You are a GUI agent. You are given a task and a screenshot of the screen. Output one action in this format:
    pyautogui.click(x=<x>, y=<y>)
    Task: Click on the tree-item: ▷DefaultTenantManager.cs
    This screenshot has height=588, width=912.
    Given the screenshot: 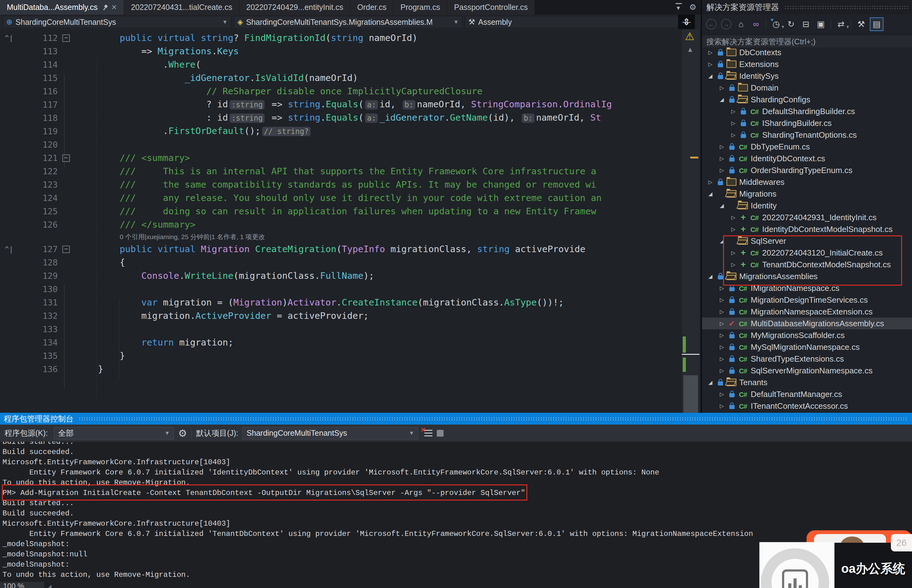 What is the action you would take?
    pyautogui.click(x=807, y=394)
    